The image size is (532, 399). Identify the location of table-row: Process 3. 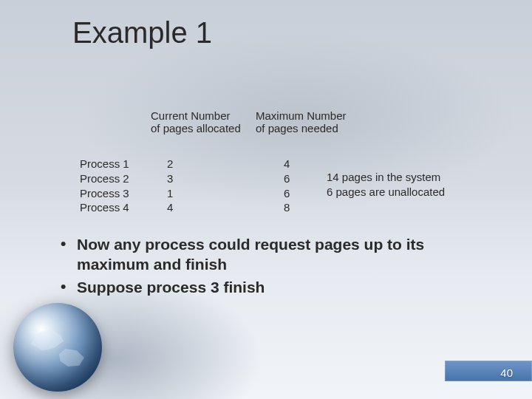
(113, 194).